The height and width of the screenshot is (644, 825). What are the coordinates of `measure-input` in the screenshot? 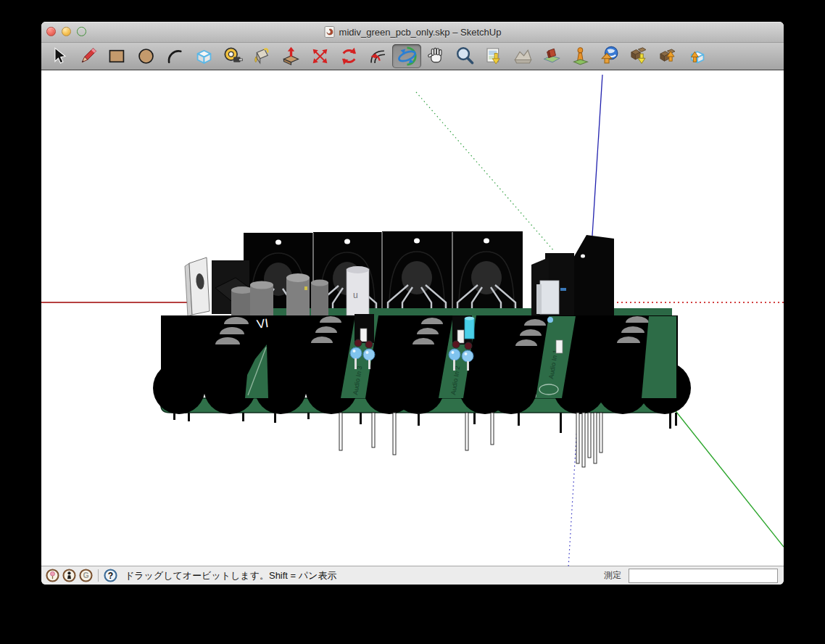 It's located at (703, 576).